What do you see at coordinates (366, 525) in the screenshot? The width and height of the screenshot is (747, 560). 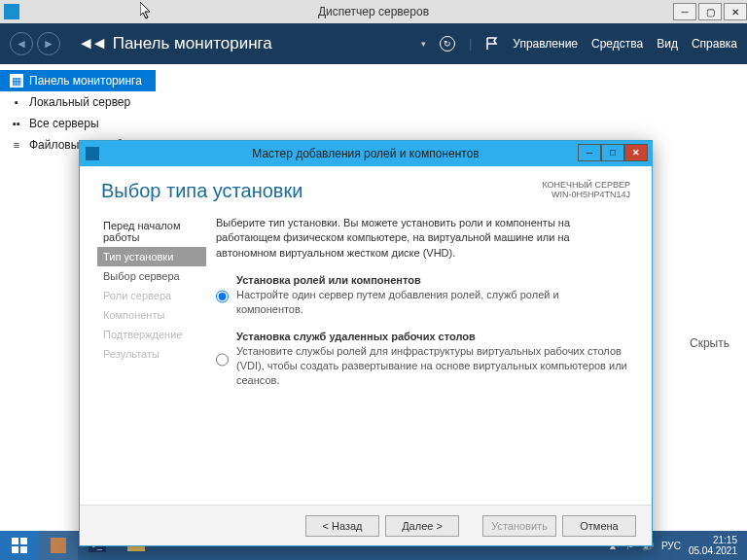 I see `wizard-footer: < Назад Далее > Установить Отмена` at bounding box center [366, 525].